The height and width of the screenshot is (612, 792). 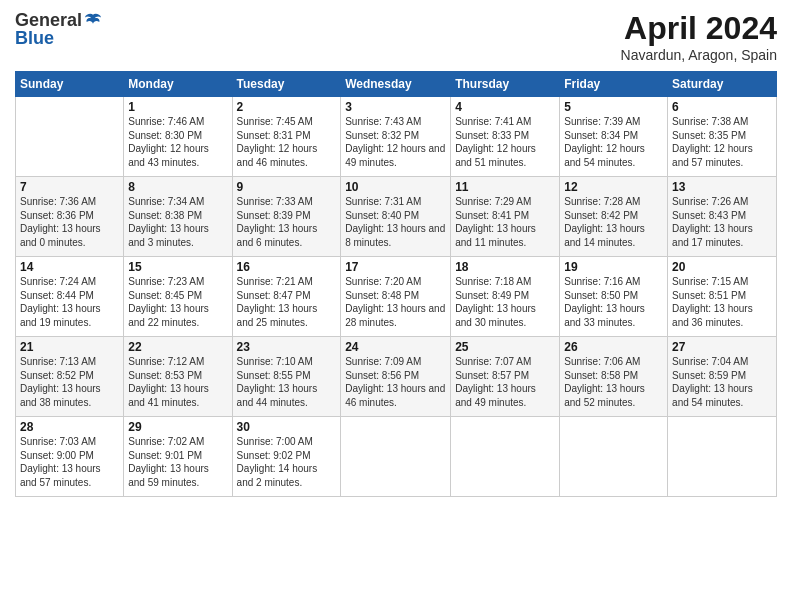 I want to click on calendar-col-friday: Friday, so click(x=614, y=84).